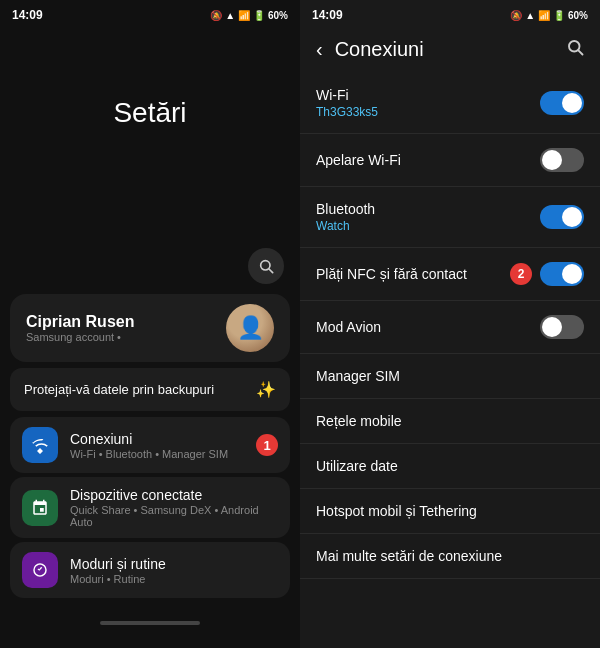  Describe the element at coordinates (450, 466) in the screenshot. I see `setting-utilizare-left: Utilizare date` at that location.